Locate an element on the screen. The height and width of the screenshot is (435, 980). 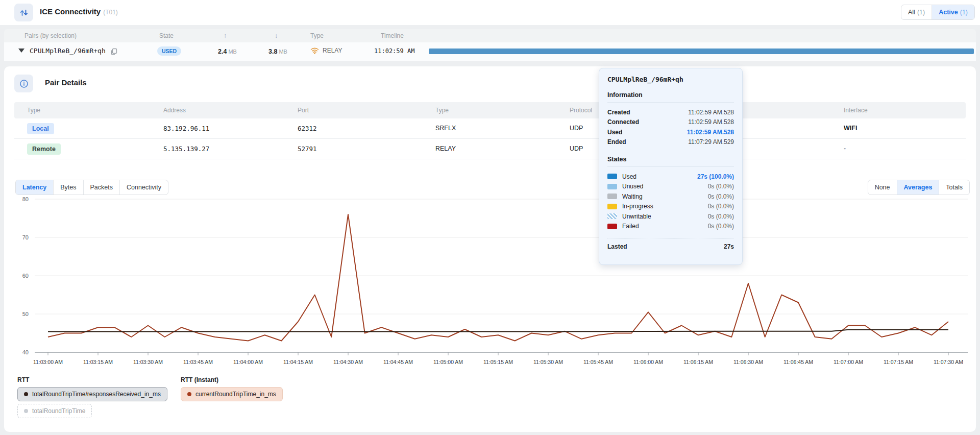
view-none-button: None is located at coordinates (883, 187).